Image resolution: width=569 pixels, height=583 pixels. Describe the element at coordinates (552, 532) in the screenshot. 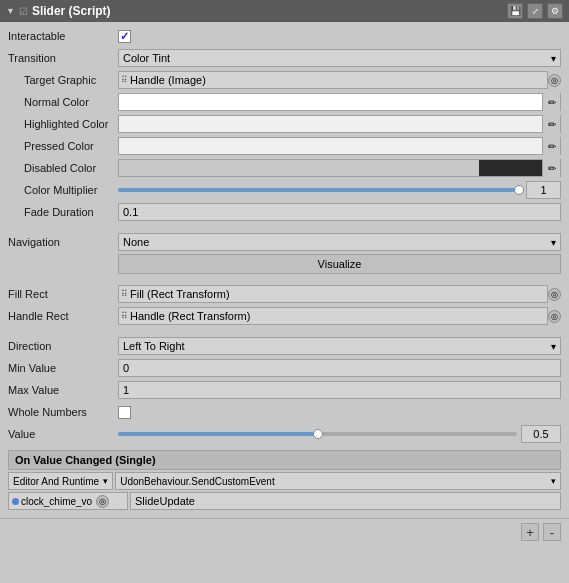

I see `remove-event-button: -` at that location.